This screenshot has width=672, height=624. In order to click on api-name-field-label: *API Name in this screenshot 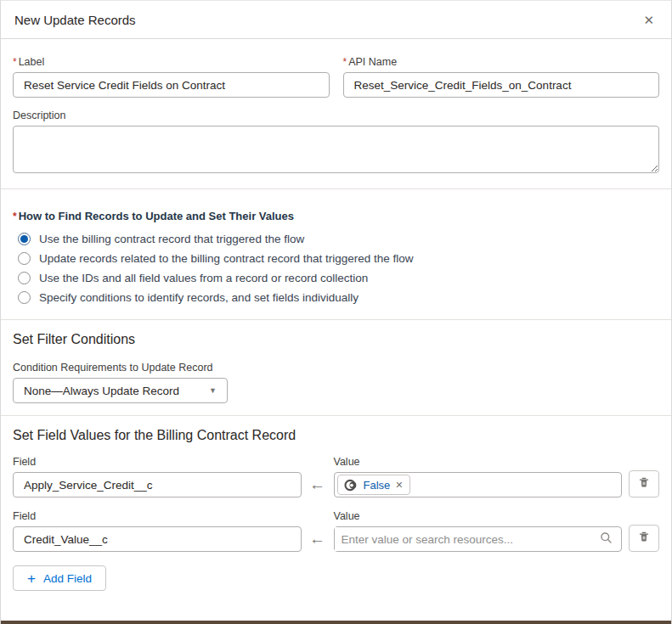, I will do `click(501, 62)`.